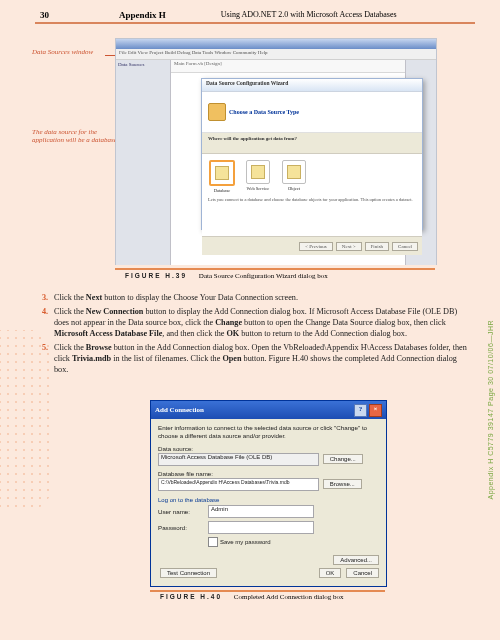 The width and height of the screenshot is (500, 640). What do you see at coordinates (80, 136) in the screenshot?
I see `callout-database-source: The data source for the application will…` at bounding box center [80, 136].